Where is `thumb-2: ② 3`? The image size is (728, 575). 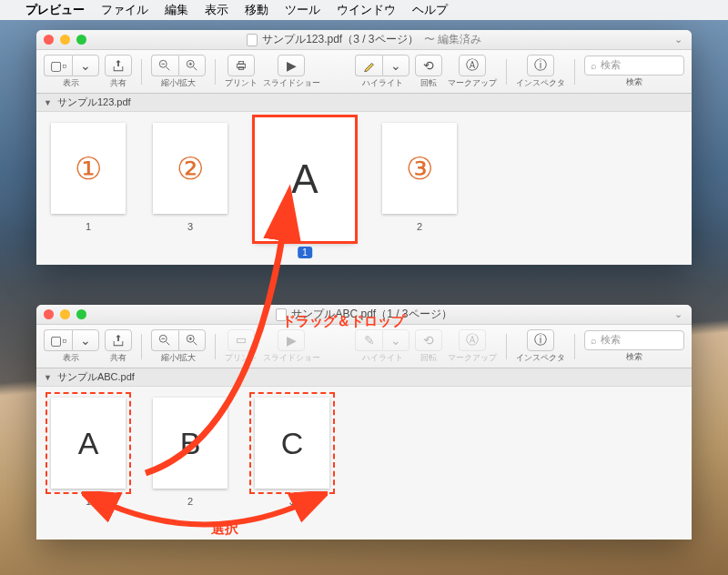
thumb-2: ② 3 is located at coordinates (190, 177).